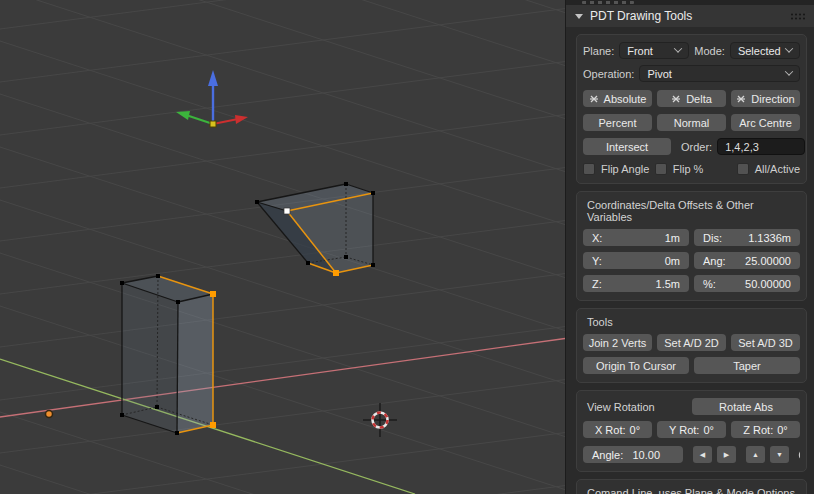 Image resolution: width=814 pixels, height=494 pixels. What do you see at coordinates (608, 74) in the screenshot?
I see `operation-label: Operation:` at bounding box center [608, 74].